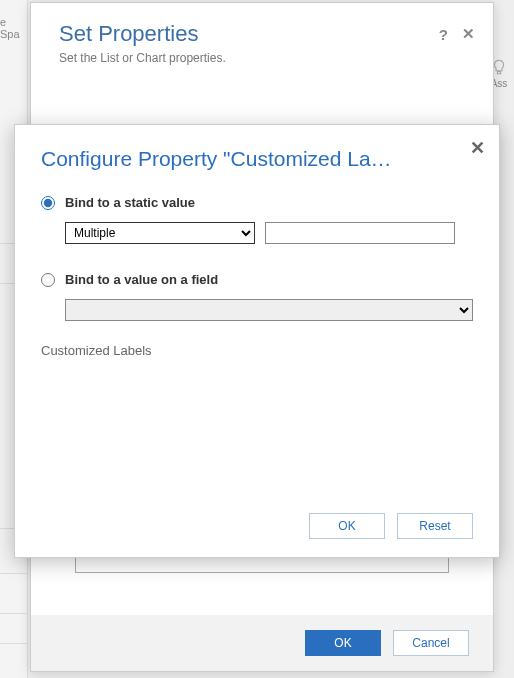 This screenshot has width=514, height=678. What do you see at coordinates (435, 526) in the screenshot?
I see `inner-reset-button: Reset` at bounding box center [435, 526].